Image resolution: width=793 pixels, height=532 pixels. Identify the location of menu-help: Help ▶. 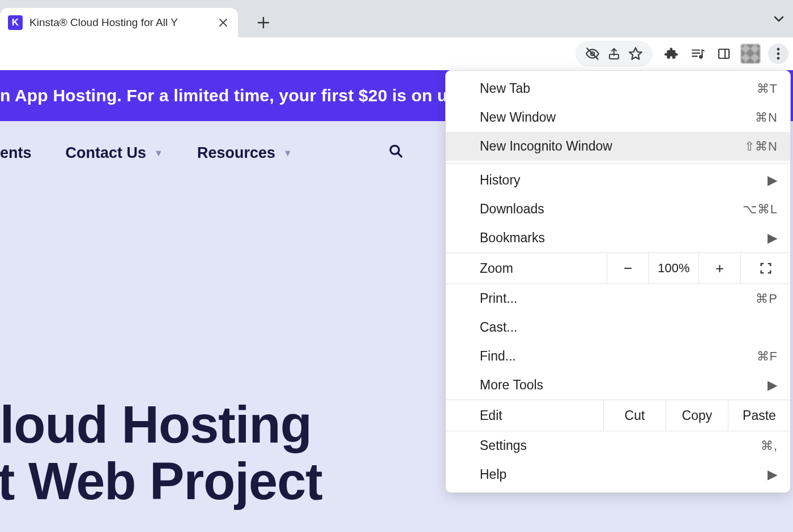
(618, 474).